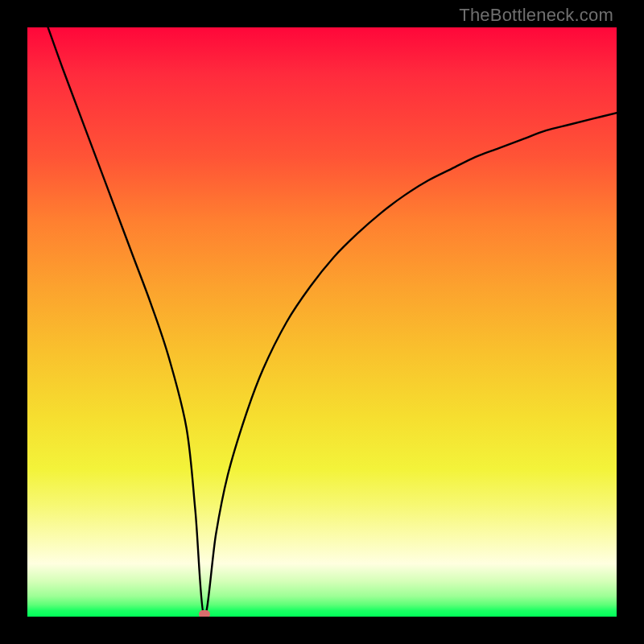 The width and height of the screenshot is (644, 644). What do you see at coordinates (536, 15) in the screenshot?
I see `watermark-text: TheBottleneck.com` at bounding box center [536, 15].